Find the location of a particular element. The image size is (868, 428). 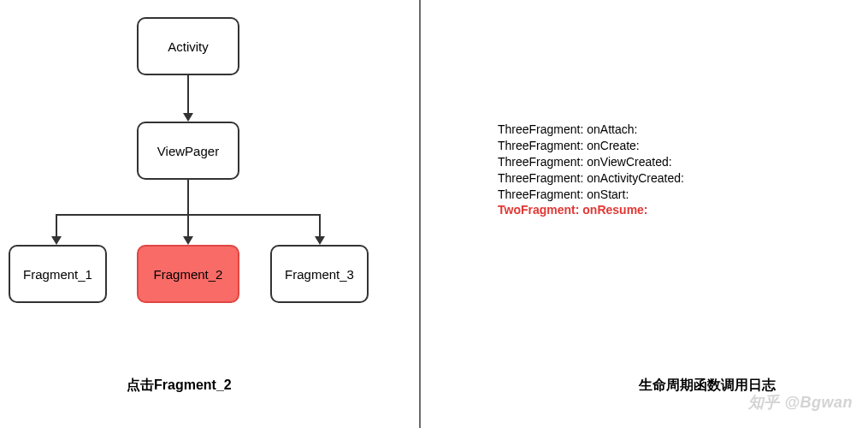

log-line: TwoFragment: onResume: is located at coordinates (682, 211).